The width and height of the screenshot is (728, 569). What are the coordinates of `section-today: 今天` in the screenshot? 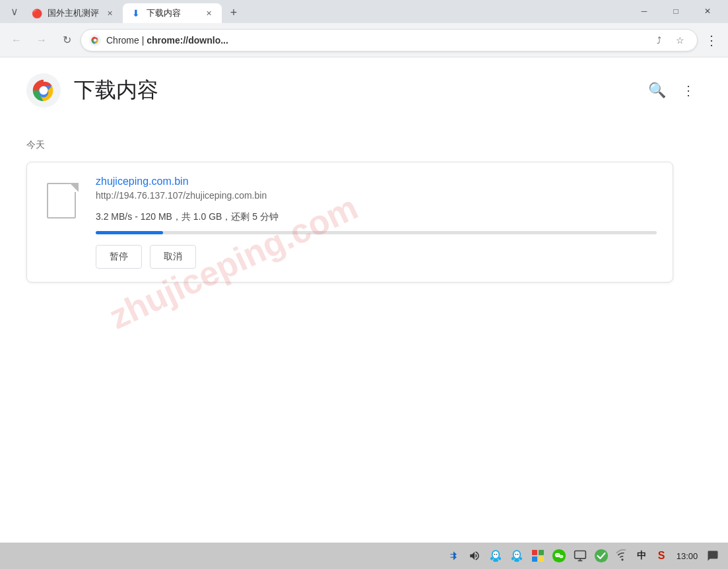 It's located at (364, 145).